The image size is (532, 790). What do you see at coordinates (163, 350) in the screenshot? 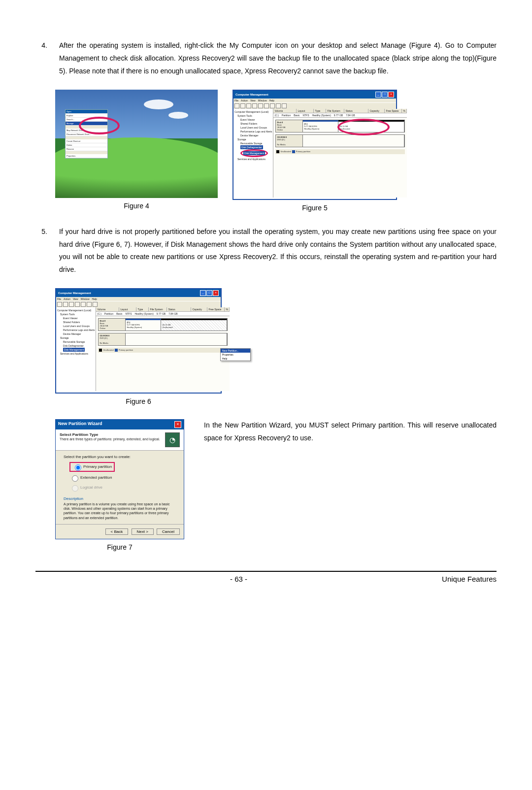
I see `legend: Unallocated Primary partition` at bounding box center [163, 350].